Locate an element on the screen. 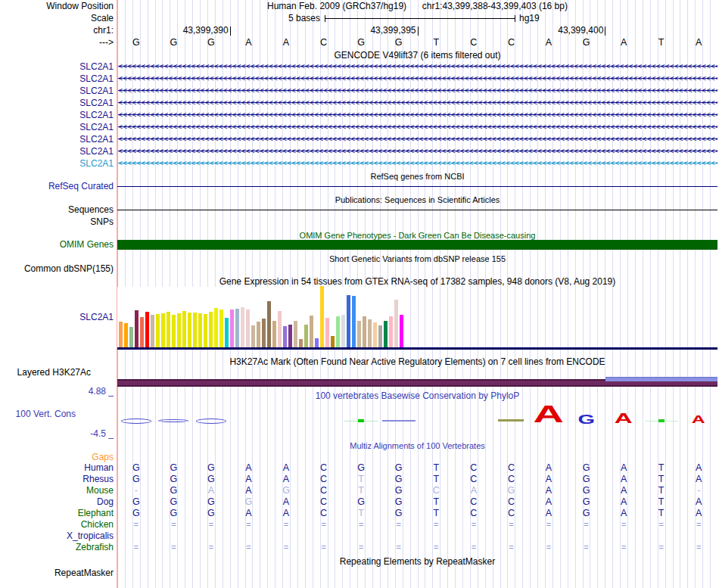 The width and height of the screenshot is (719, 588). window-position-value: Human Feb. 2009 (GRCh37/hg19) chr1:43,39… is located at coordinates (418, 6).